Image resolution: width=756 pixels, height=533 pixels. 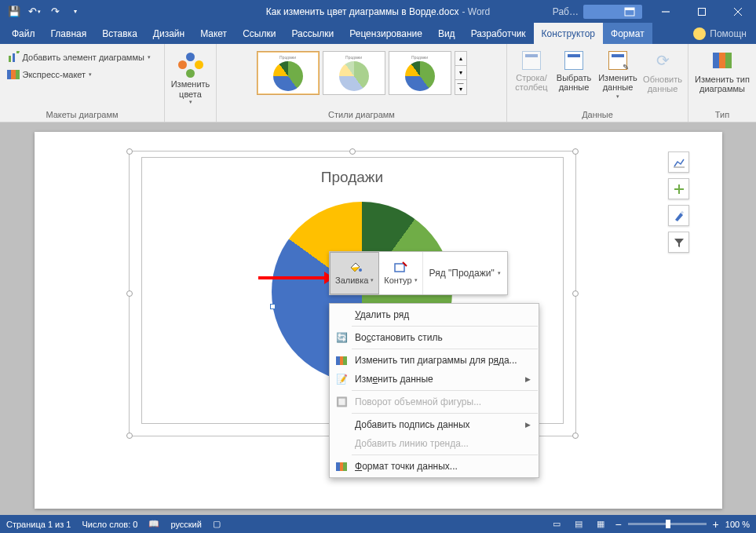 What do you see at coordinates (312, 33) in the screenshot?
I see `tab-mailings: Рассылки` at bounding box center [312, 33].